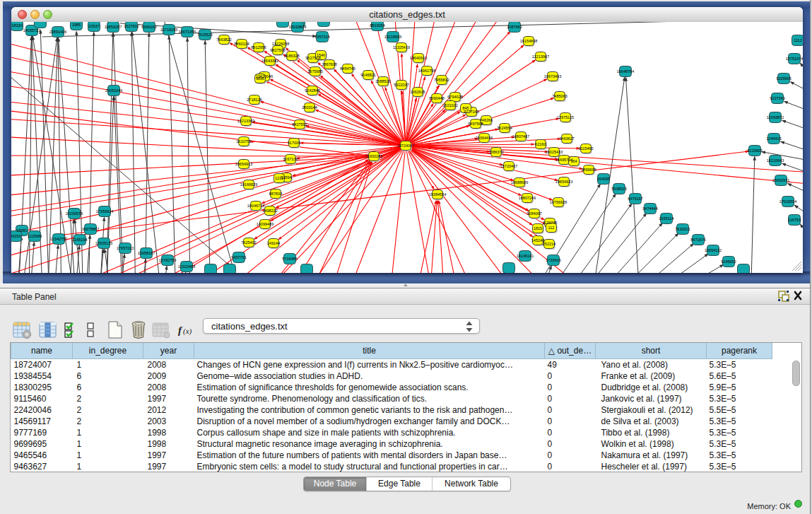 This screenshot has width=812, height=514. Describe the element at coordinates (249, 243) in the screenshot. I see `svg-text: 7625402` at that location.